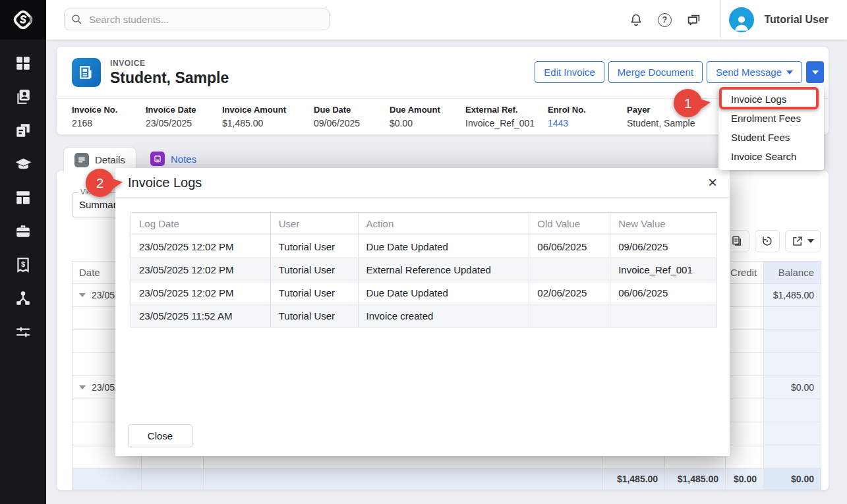  I want to click on invoice-header-top: INVOICE Student, Sample Edit Invoice Mer…, so click(443, 72).